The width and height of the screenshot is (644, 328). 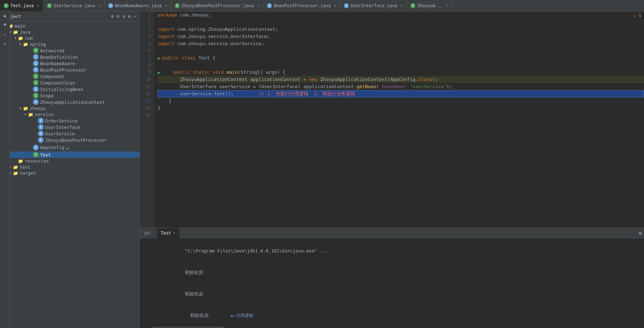 I want to click on folder-icon-target: 📁, so click(x=16, y=173).